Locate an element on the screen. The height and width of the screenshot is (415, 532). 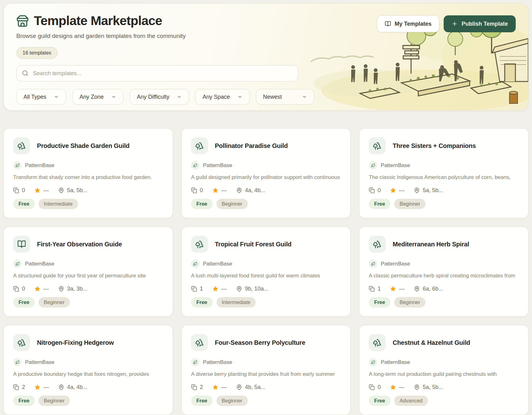
template-card: Pollinator Paradise Guild PatternBase A … is located at coordinates (266, 173).